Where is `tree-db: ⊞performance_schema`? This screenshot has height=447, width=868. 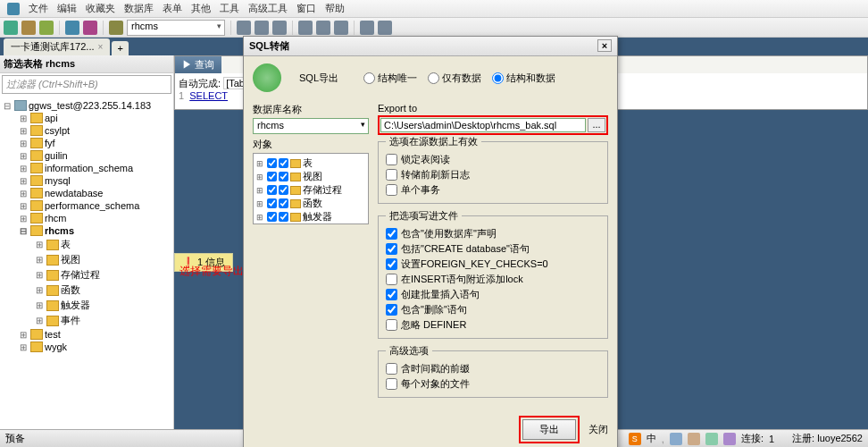
tree-db: ⊞performance_schema is located at coordinates (95, 206).